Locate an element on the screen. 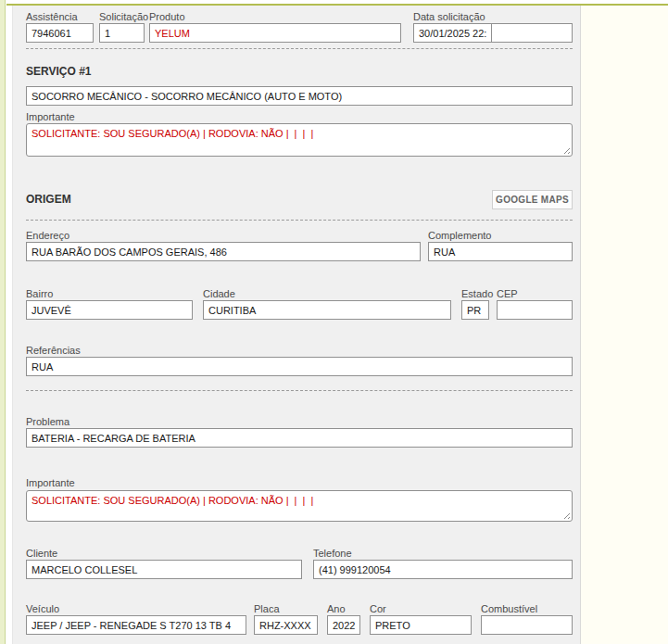  cliente-field: Cliente is located at coordinates (164, 554).